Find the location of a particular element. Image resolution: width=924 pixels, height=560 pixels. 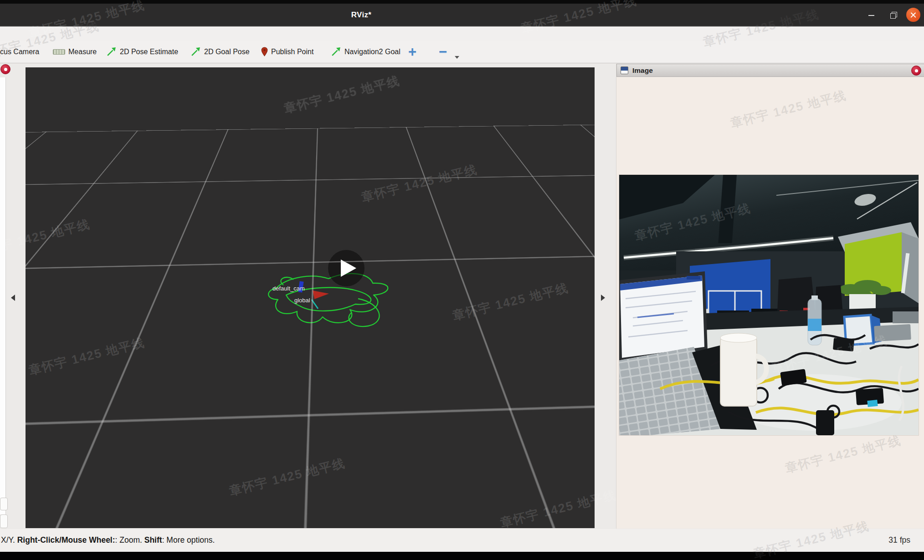

frame-label-global: global is located at coordinates (303, 300).